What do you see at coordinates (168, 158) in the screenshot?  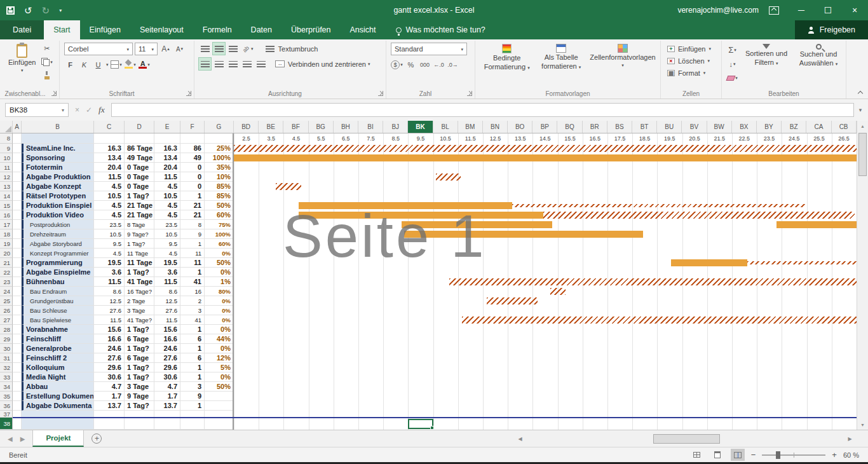 I see `cell-E10: 13.4` at bounding box center [168, 158].